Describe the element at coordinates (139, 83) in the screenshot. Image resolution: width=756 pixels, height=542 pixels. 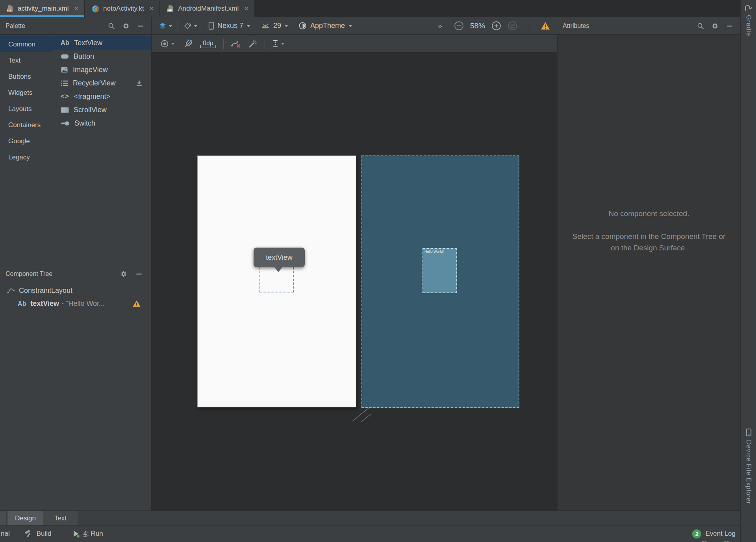
I see `download-icon` at that location.